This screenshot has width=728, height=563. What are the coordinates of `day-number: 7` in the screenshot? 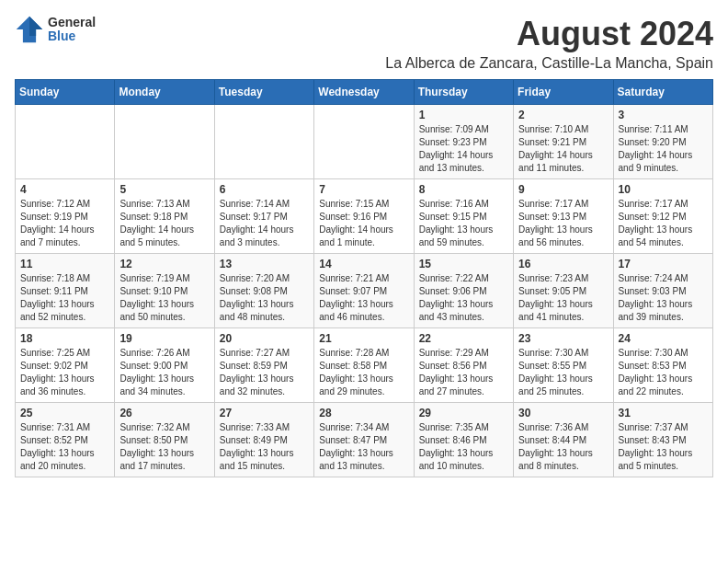 It's located at (364, 190).